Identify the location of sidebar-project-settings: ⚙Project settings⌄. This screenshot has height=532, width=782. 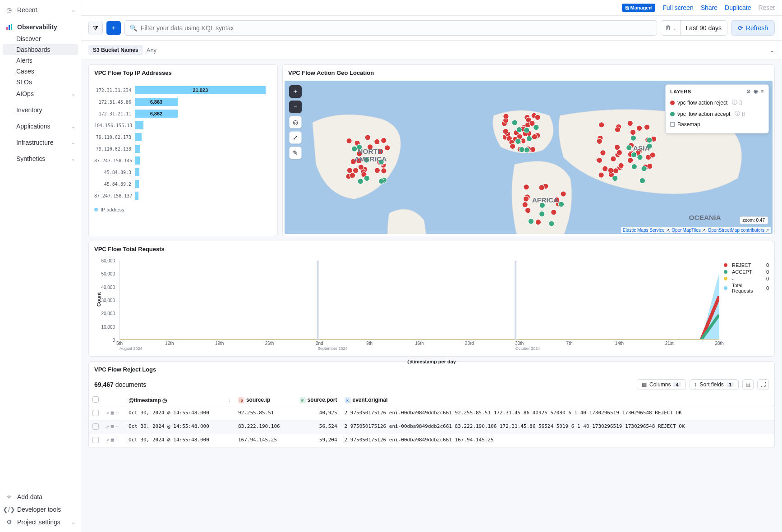
(41, 522).